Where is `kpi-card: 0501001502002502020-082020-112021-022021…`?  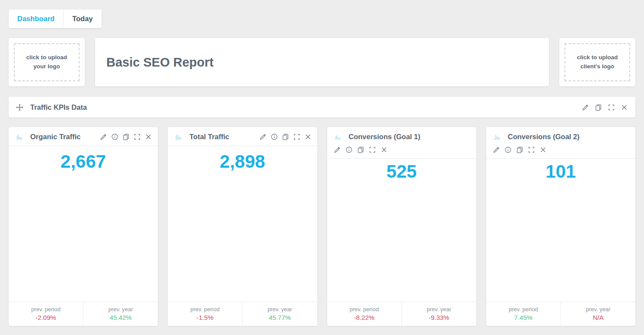
kpi-card: 0501001502002502020-082020-112021-022021… is located at coordinates (561, 227).